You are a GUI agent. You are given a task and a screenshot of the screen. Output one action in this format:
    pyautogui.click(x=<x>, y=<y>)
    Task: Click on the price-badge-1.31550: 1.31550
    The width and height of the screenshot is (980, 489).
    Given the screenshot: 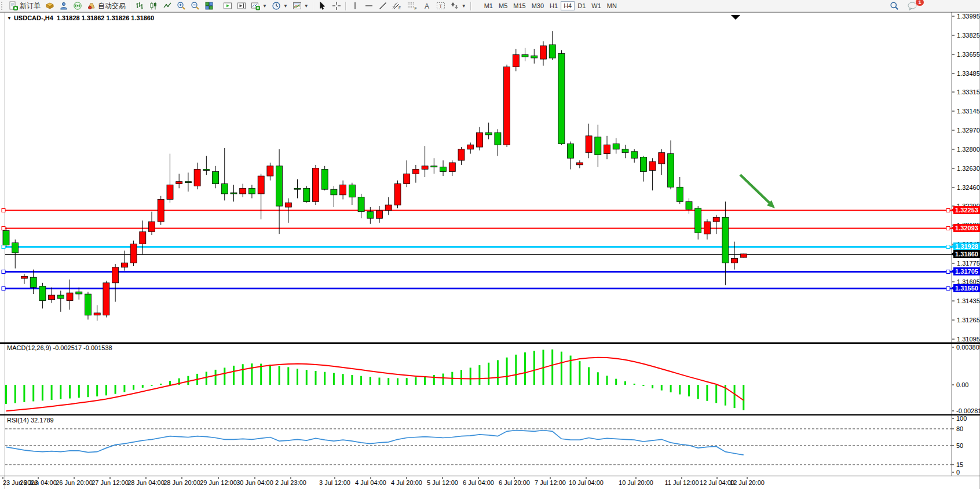 What is the action you would take?
    pyautogui.click(x=966, y=288)
    